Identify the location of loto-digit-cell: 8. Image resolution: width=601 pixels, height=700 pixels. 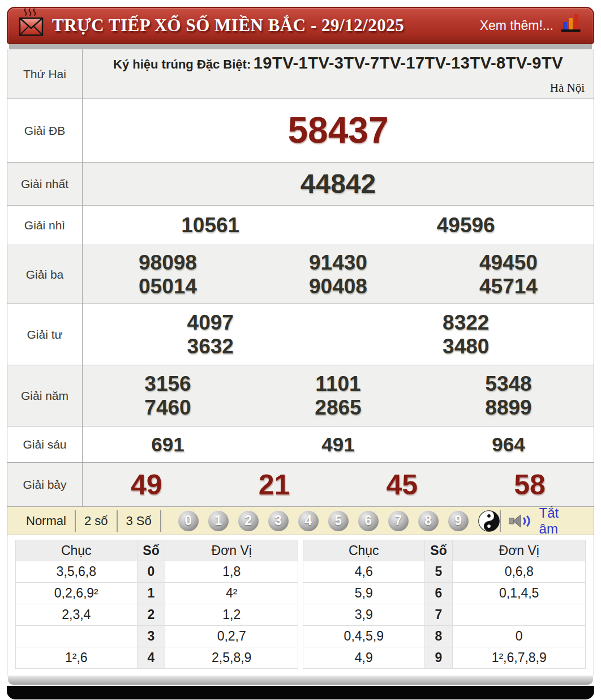
(439, 637).